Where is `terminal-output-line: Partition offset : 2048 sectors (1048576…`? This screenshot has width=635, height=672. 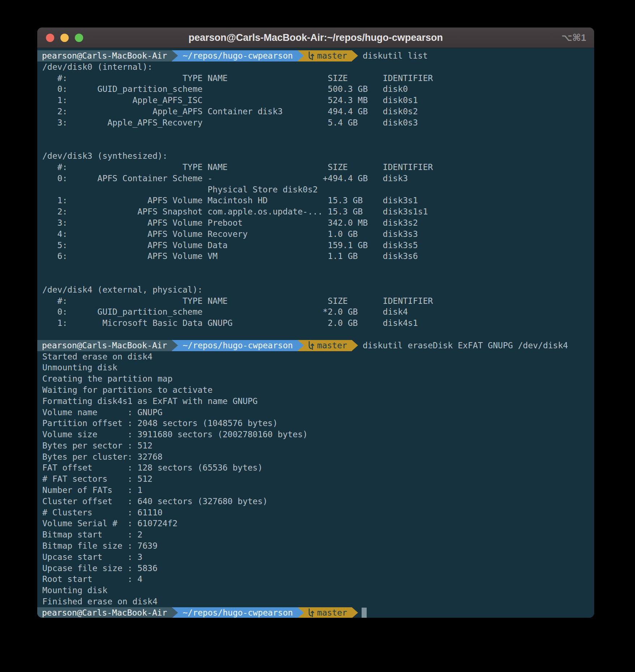
terminal-output-line: Partition offset : 2048 sectors (1048576… is located at coordinates (316, 423).